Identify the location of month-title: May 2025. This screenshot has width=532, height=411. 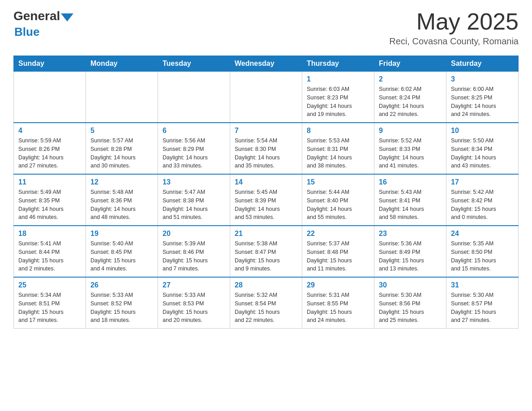
(454, 21).